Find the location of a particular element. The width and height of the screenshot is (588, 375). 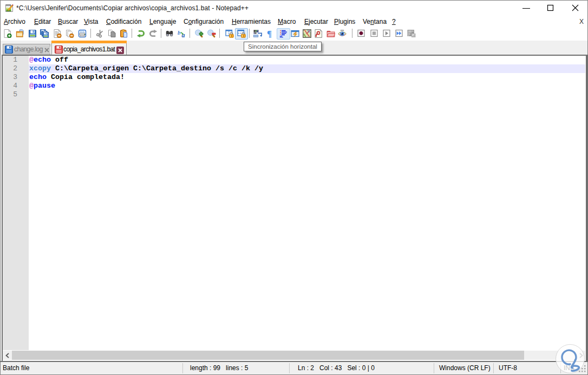

svg-text: b is located at coordinates (179, 32).